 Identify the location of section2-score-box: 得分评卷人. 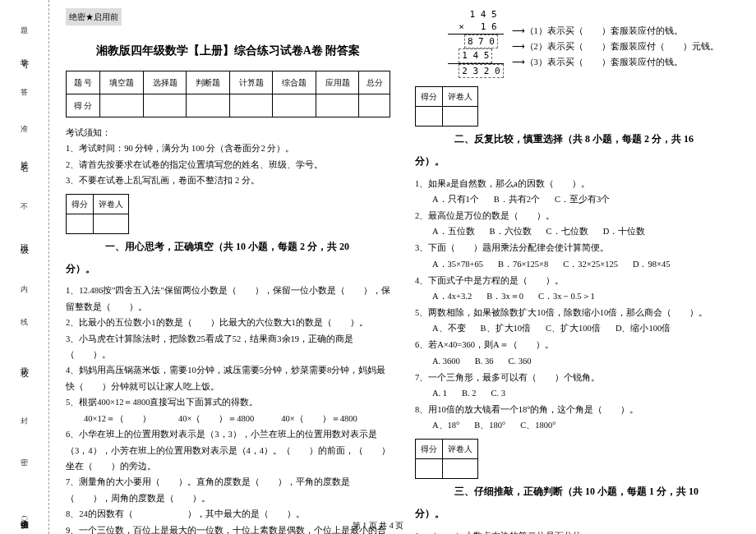
(447, 107).